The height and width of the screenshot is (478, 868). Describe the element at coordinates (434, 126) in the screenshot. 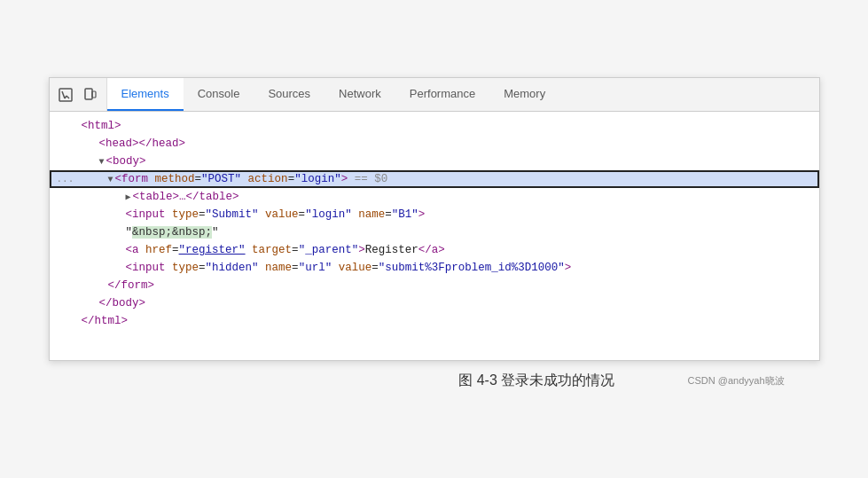

I see `dom-line-html-open: <html>` at that location.